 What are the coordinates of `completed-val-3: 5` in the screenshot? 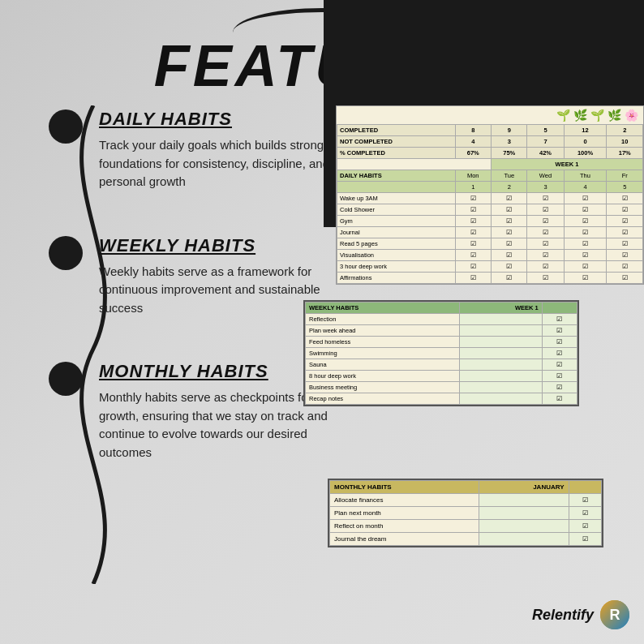 It's located at (545, 131).